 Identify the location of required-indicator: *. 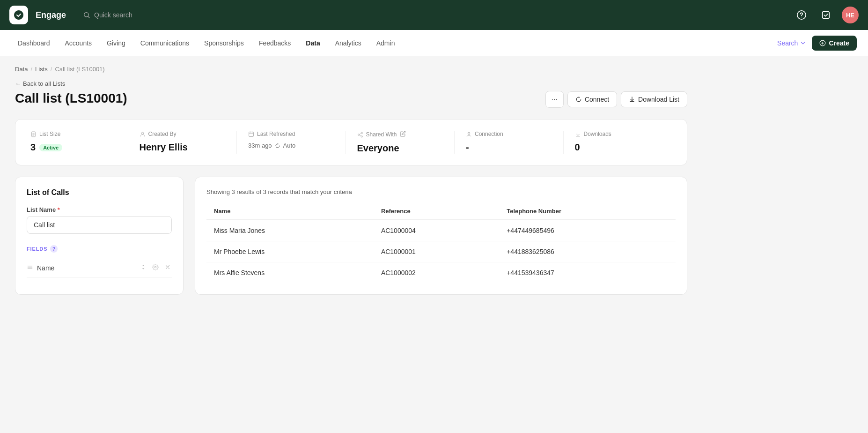
(59, 210).